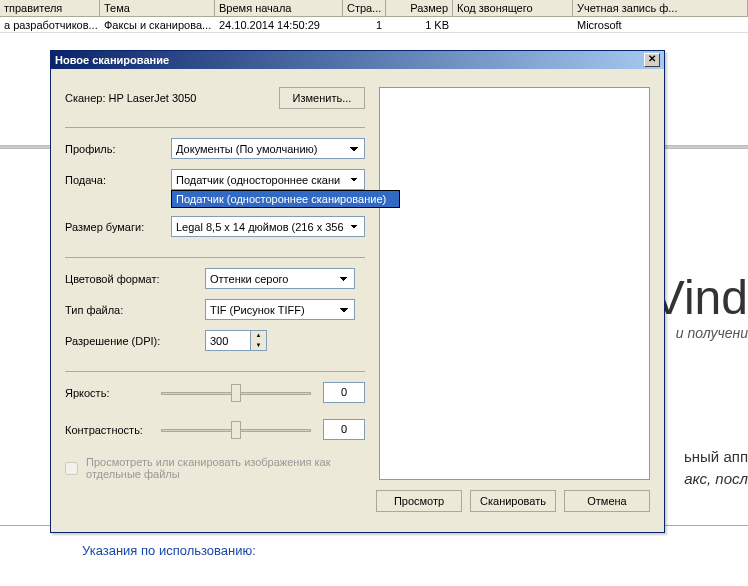 The image size is (748, 586). What do you see at coordinates (374, 8) in the screenshot?
I see `table-header-row: тправителя Тема Время начала Стра... Раз…` at bounding box center [374, 8].